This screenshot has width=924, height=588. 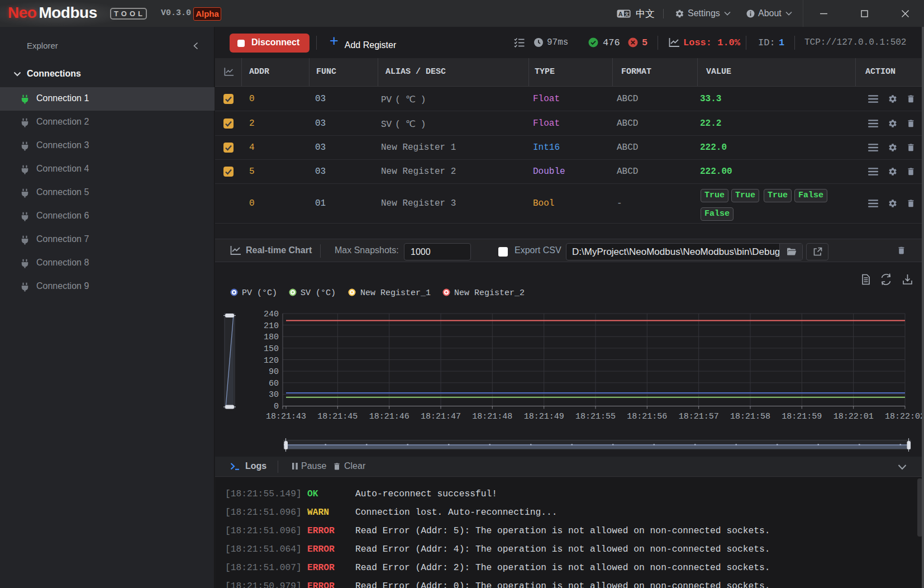 What do you see at coordinates (621, 13) in the screenshot?
I see `svg-text: A` at bounding box center [621, 13].